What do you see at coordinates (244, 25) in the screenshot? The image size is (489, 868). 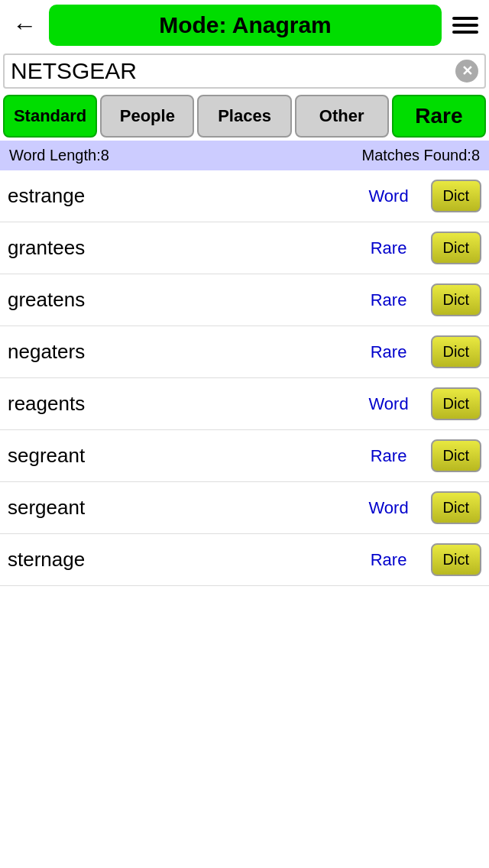 I see `header: ← Mode: Anagram` at bounding box center [244, 25].